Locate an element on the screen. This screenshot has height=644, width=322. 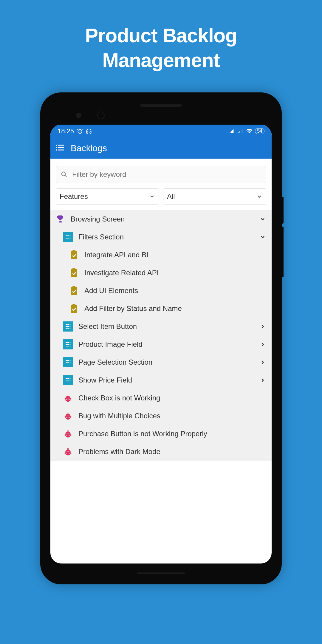
phone-sensor is located at coordinates (79, 115).